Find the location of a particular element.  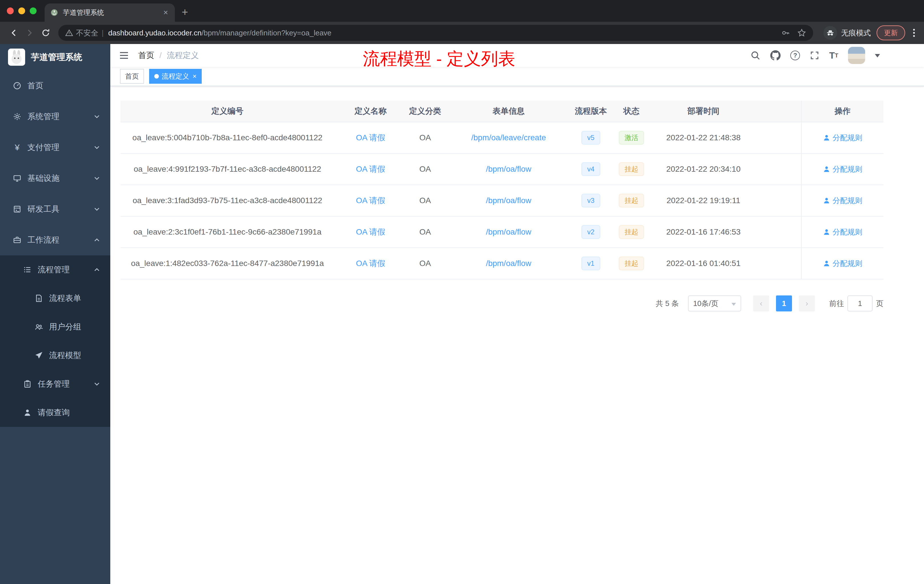

back-button is located at coordinates (14, 33).